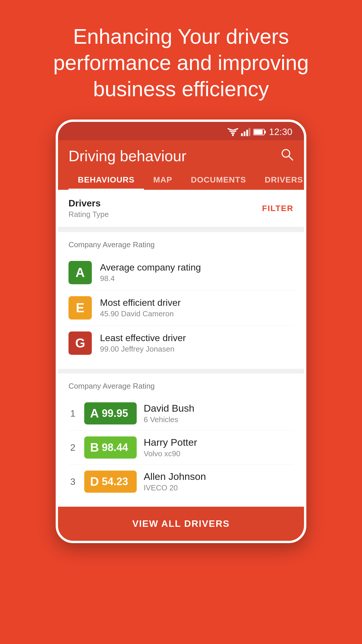 The image size is (362, 644). Describe the element at coordinates (143, 338) in the screenshot. I see `rating-label-least: Least effective driver` at that location.